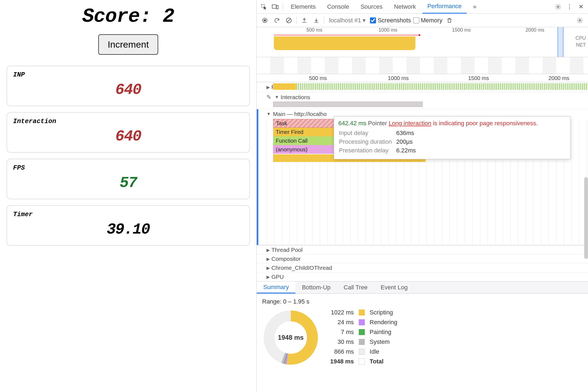 The image size is (588, 392). Describe the element at coordinates (578, 38) in the screenshot. I see `cpu-label: CPU` at that location.